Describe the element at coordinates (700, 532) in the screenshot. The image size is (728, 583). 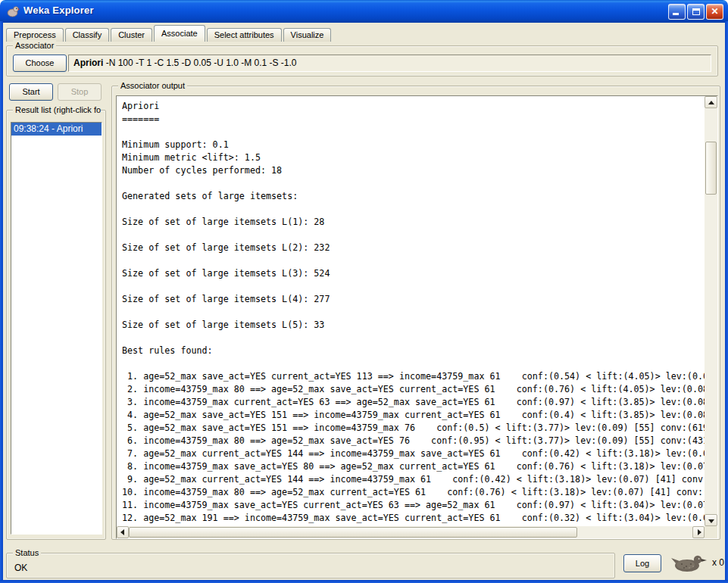
I see `arrow-right-icon` at that location.